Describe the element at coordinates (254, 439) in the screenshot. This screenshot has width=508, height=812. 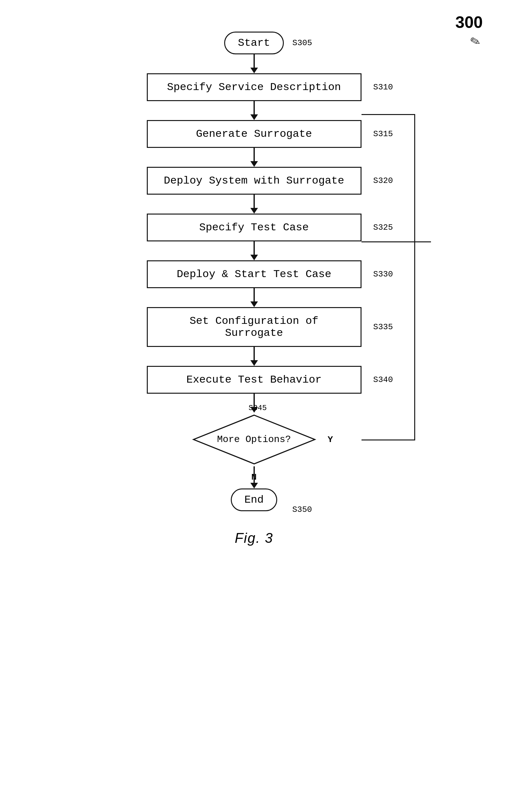
I see `node-s345: More Options? S345 Y N` at that location.